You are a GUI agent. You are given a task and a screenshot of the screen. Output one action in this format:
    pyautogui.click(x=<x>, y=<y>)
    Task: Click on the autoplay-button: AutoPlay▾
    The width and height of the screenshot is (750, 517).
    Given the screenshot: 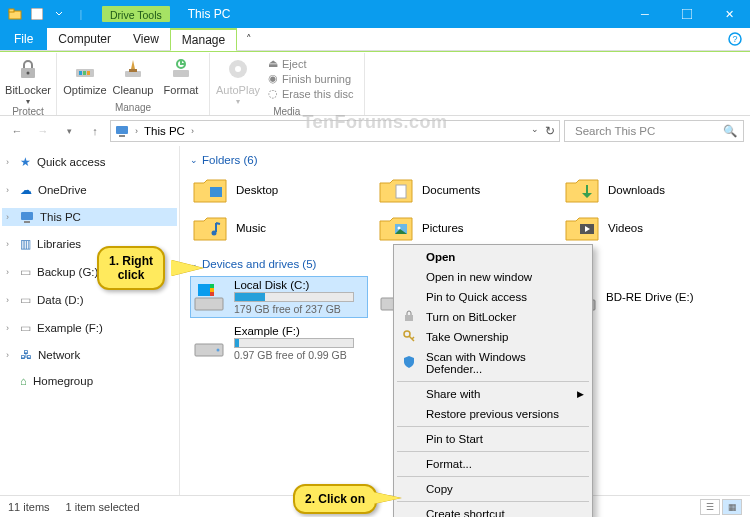 What is the action you would take?
    pyautogui.click(x=238, y=80)
    